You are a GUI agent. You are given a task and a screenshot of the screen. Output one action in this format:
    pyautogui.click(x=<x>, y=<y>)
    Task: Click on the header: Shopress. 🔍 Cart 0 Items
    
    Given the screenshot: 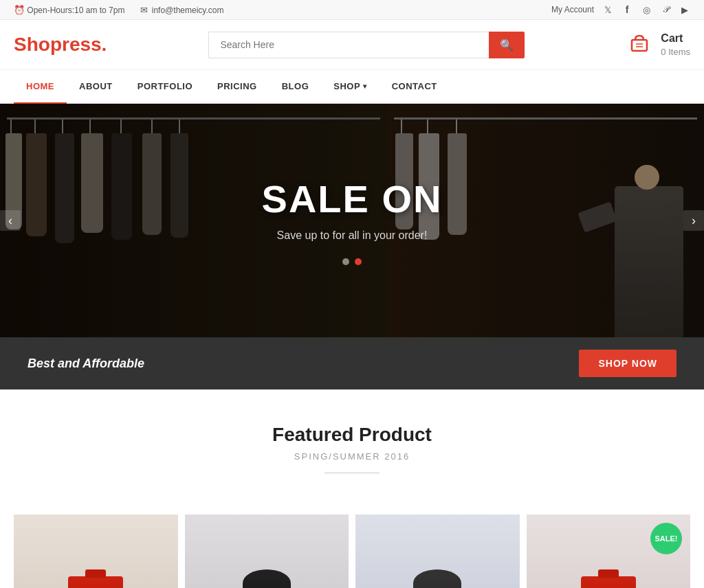 What is the action you would take?
    pyautogui.click(x=352, y=45)
    